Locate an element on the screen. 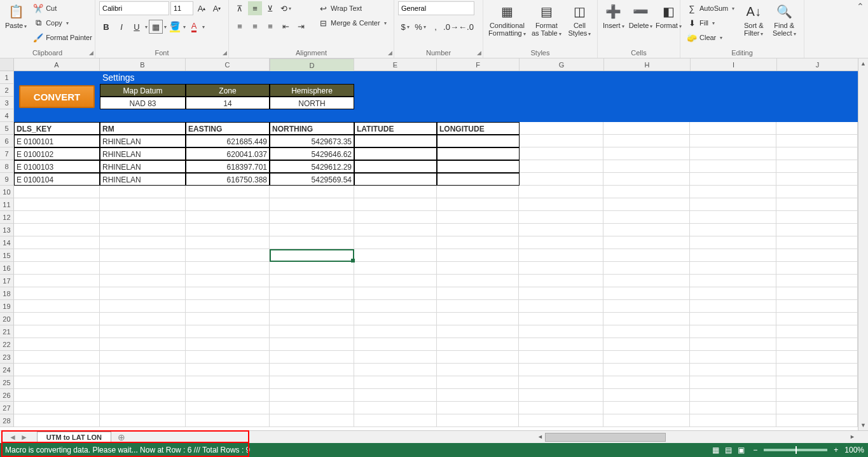 The width and height of the screenshot is (868, 457). cell-J12 is located at coordinates (817, 217).